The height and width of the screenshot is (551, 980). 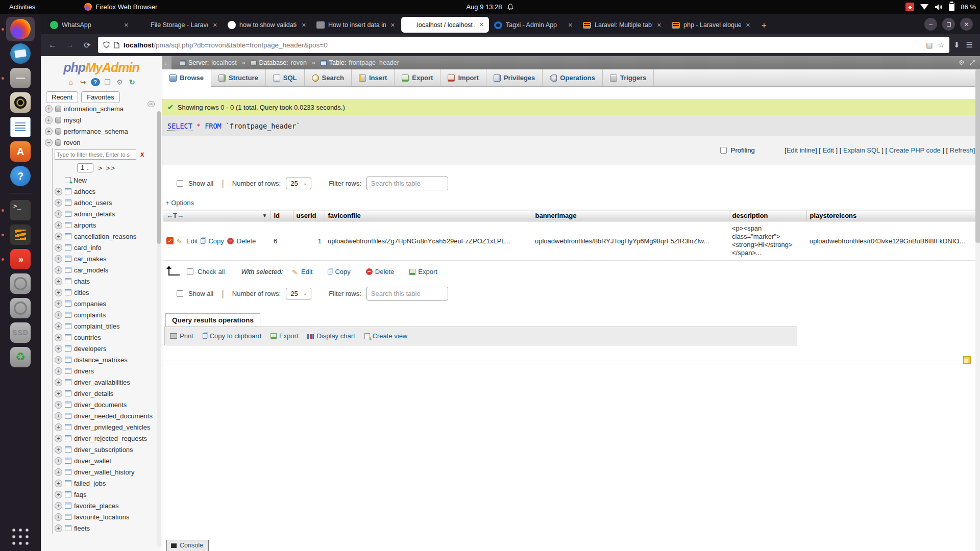 I want to click on number-of-rows-select: 25⌄, so click(x=299, y=184).